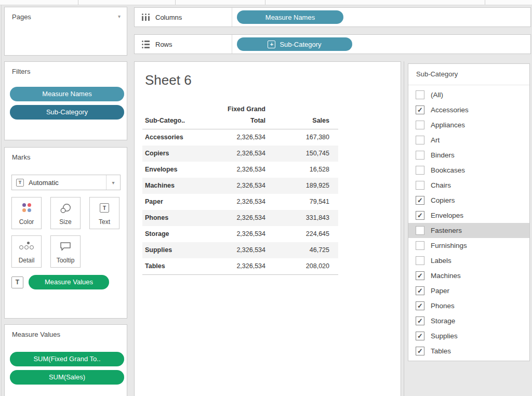 The image size is (532, 396). I want to click on rows-shelf: Rows + Sub-Category, so click(332, 44).